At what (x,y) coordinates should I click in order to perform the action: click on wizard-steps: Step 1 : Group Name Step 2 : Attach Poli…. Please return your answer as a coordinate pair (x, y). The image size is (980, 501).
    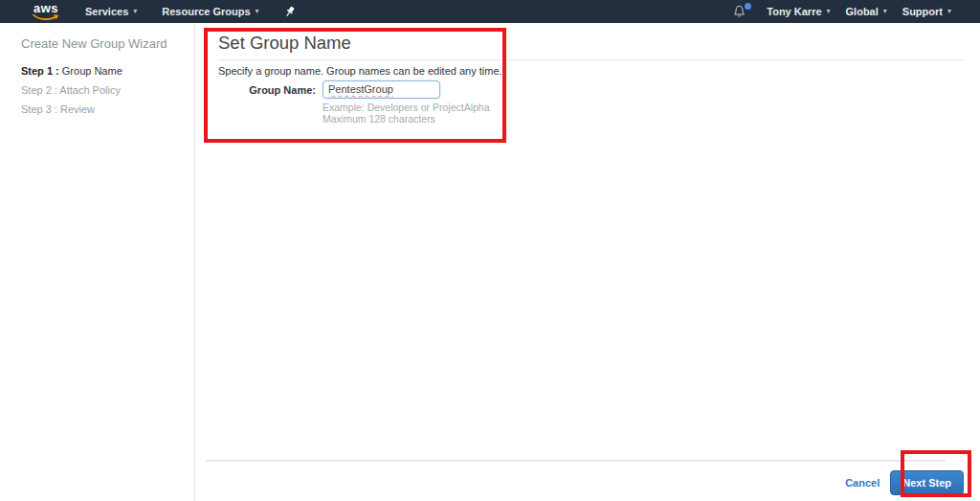
    Looking at the image, I should click on (107, 90).